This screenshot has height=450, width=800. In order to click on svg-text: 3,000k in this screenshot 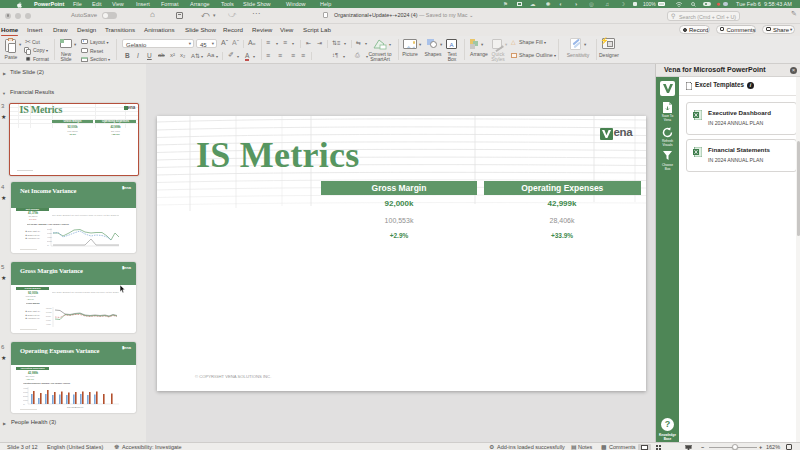, I will do `click(26, 393)`.